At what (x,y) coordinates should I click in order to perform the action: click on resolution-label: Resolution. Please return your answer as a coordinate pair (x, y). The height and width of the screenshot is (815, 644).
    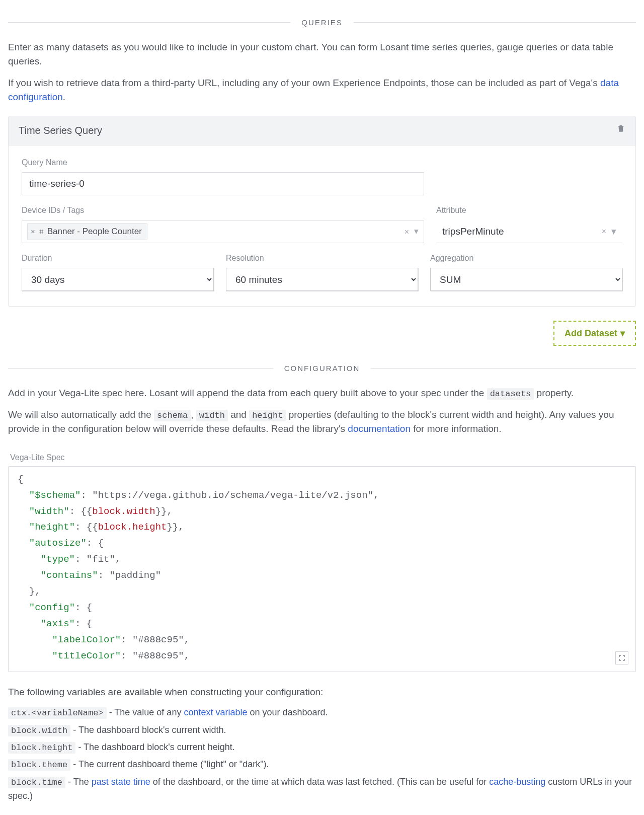
    Looking at the image, I should click on (322, 258).